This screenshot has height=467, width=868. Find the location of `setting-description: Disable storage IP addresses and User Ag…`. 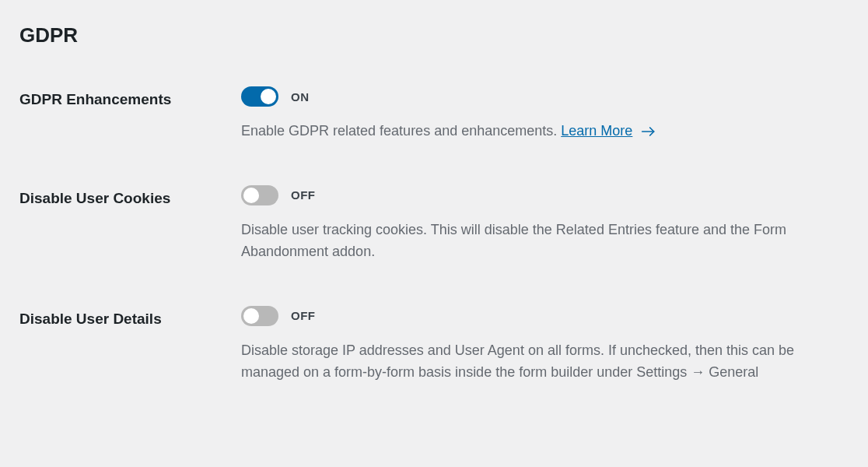

setting-description: Disable storage IP addresses and User Ag… is located at coordinates (541, 362).